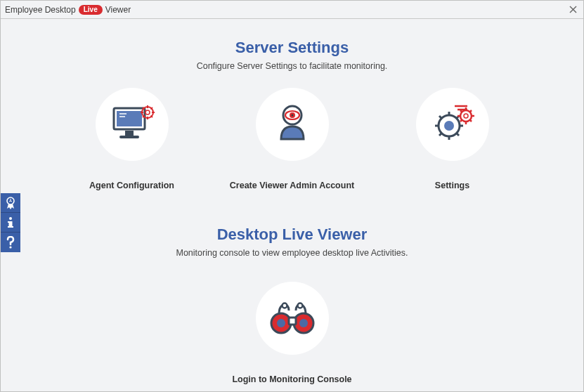  I want to click on info-icon, so click(11, 223).